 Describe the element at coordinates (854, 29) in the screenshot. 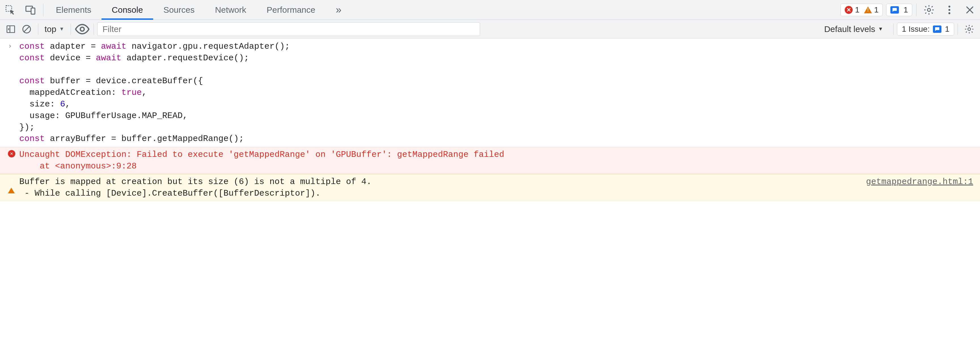

I see `log-levels-selector: Default levels ▼` at that location.